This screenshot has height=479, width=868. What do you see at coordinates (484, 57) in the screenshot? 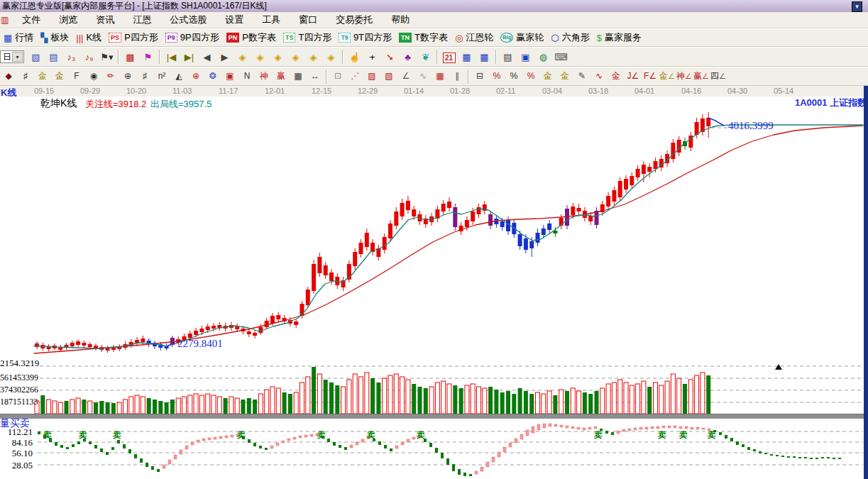
I see `data-table-icon: ▦` at bounding box center [484, 57].